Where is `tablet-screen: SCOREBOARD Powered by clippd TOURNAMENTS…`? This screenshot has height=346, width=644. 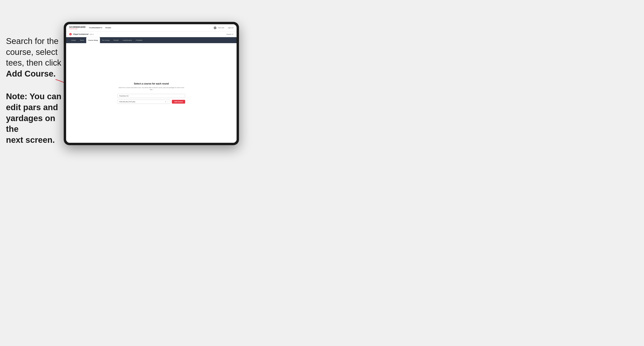 tablet-screen: SCOREBOARD Powered by clippd TOURNAMENTS… is located at coordinates (151, 83).